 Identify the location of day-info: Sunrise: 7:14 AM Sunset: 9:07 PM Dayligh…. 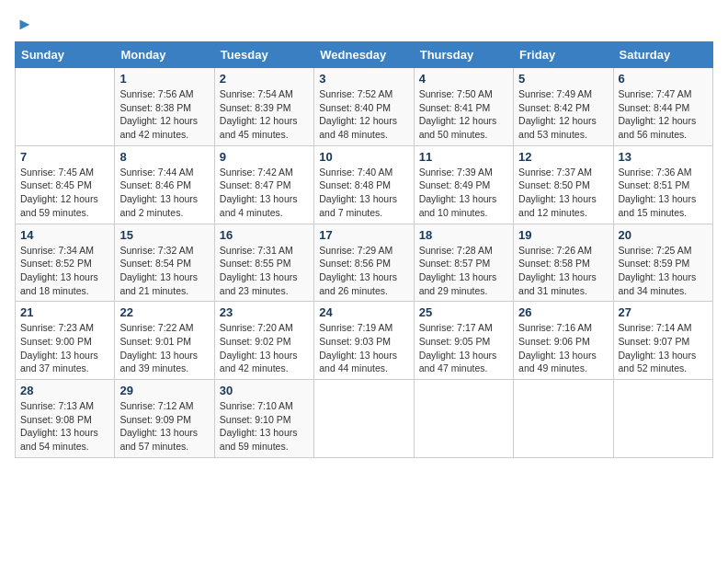
(664, 348).